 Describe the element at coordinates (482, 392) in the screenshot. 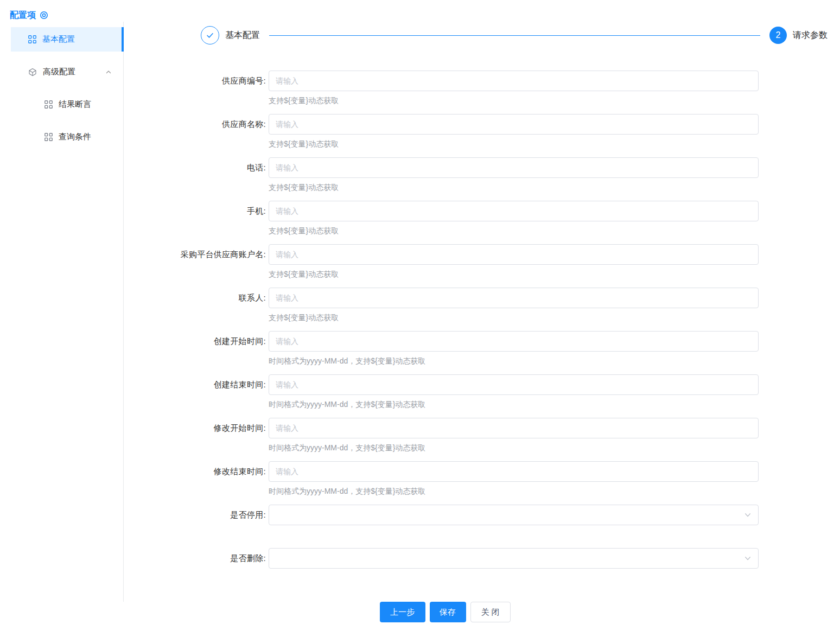

I see `form-item-create-end-time: 创建结束时间:时间格式为yyyy-MM-dd，支持${变量}动态获取` at that location.